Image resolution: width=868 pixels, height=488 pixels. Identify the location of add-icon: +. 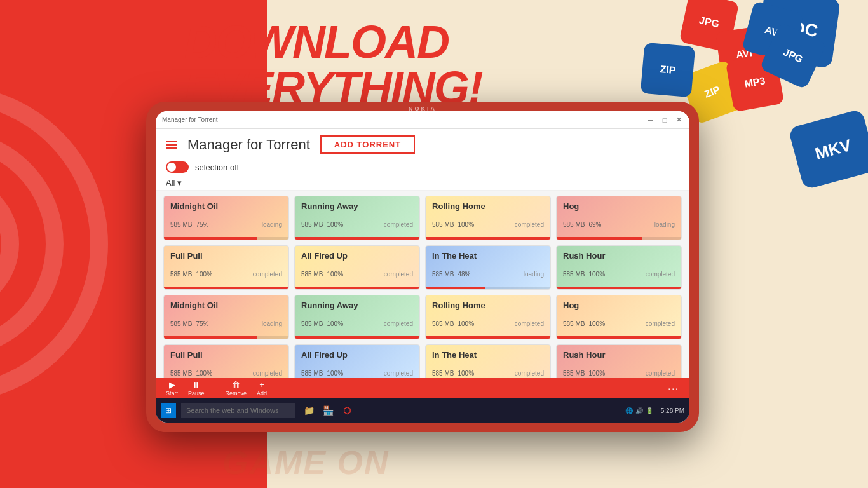
(262, 385).